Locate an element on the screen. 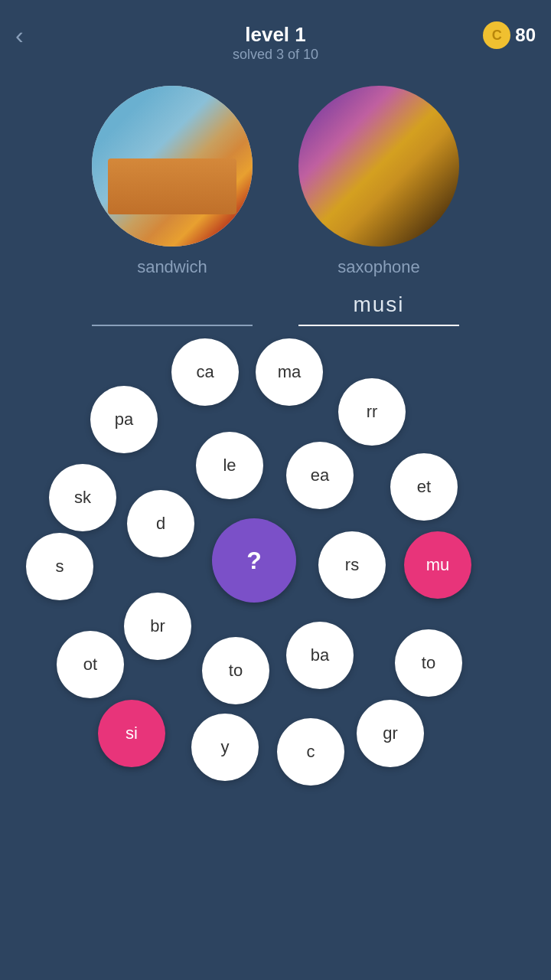 This screenshot has height=980, width=551. bubble-b-c: c is located at coordinates (311, 752).